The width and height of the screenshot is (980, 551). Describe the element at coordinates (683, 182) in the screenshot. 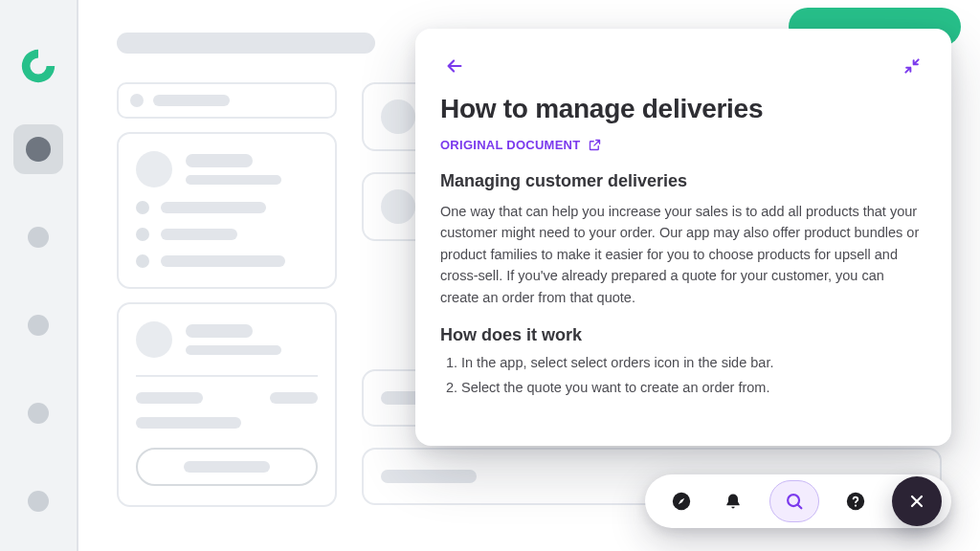

I see `section-heading: Managing customer deliveries` at that location.